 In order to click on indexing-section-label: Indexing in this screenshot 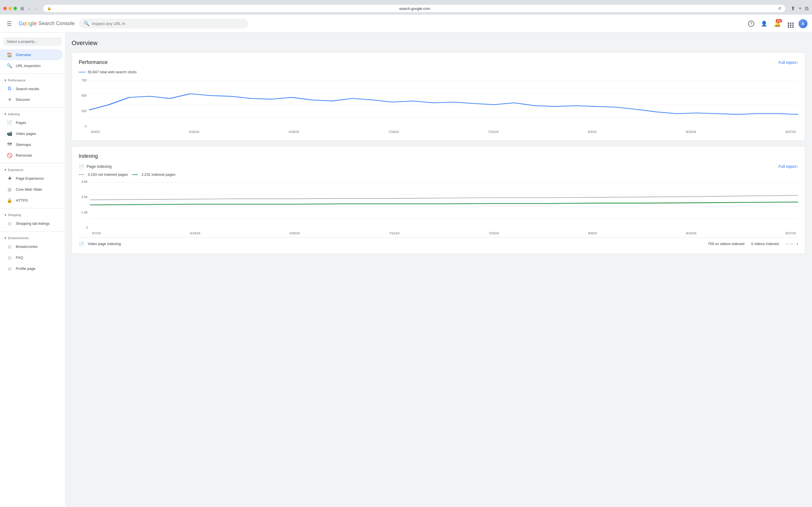, I will do `click(14, 114)`.